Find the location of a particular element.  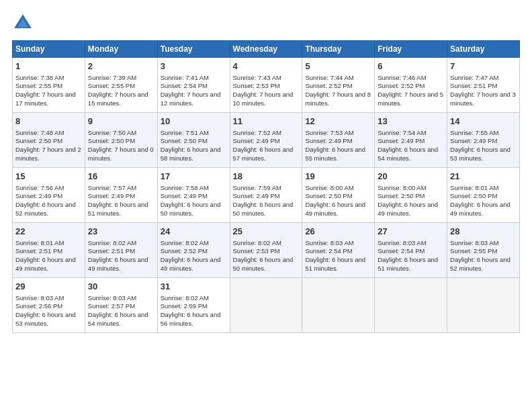

sunset: Sunset: 2:53 PM is located at coordinates (257, 86).